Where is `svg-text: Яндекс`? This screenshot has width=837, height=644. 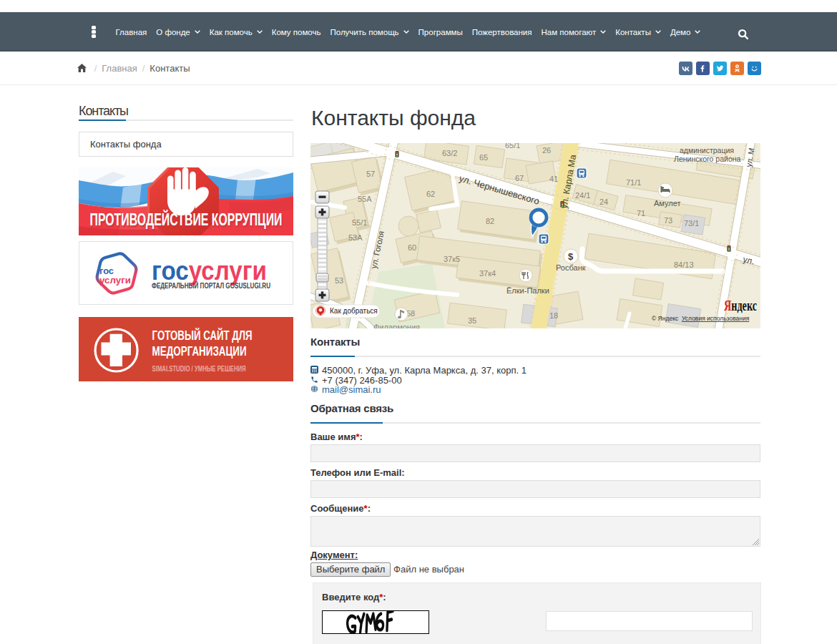
svg-text: Яндекс is located at coordinates (740, 306).